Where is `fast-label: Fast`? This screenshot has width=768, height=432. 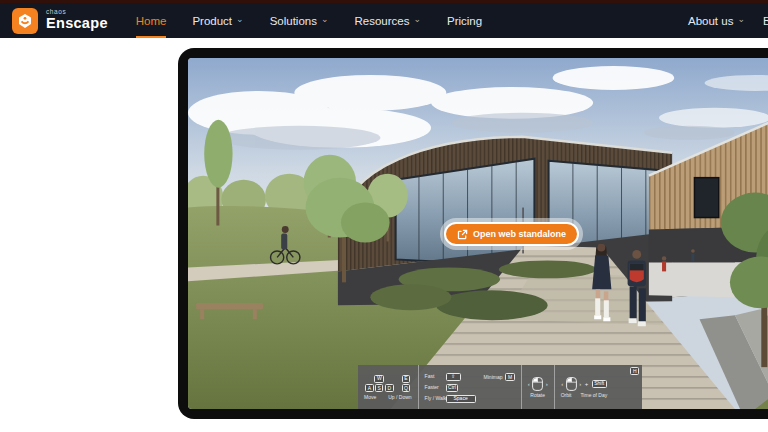 fast-label: Fast is located at coordinates (434, 376).